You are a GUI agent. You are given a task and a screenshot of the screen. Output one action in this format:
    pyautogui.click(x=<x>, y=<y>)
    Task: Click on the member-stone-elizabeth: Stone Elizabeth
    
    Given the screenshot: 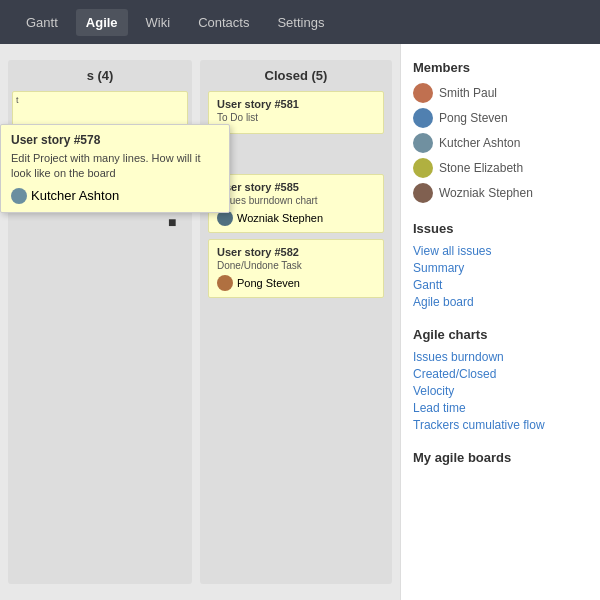 What is the action you would take?
    pyautogui.click(x=500, y=168)
    